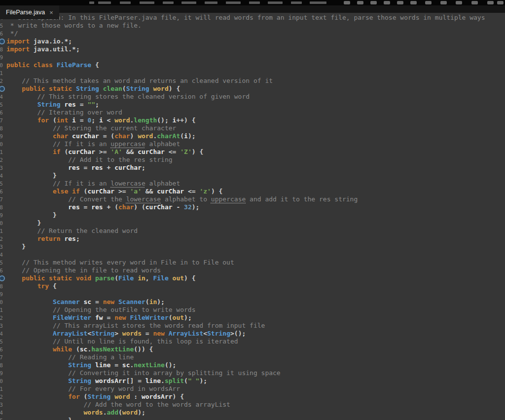  I want to click on gutter-line-number: 27, so click(1, 199).